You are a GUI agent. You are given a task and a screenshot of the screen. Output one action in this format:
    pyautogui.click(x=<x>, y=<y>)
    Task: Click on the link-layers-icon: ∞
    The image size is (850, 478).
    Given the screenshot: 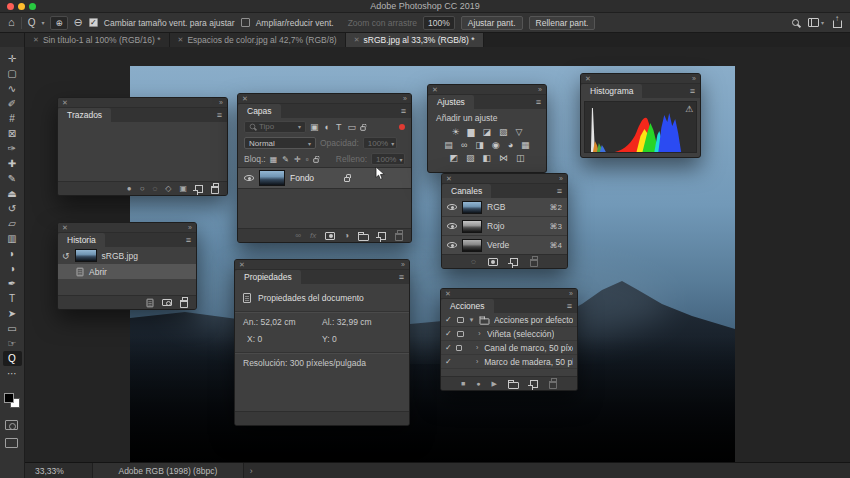 What is the action you would take?
    pyautogui.click(x=298, y=236)
    